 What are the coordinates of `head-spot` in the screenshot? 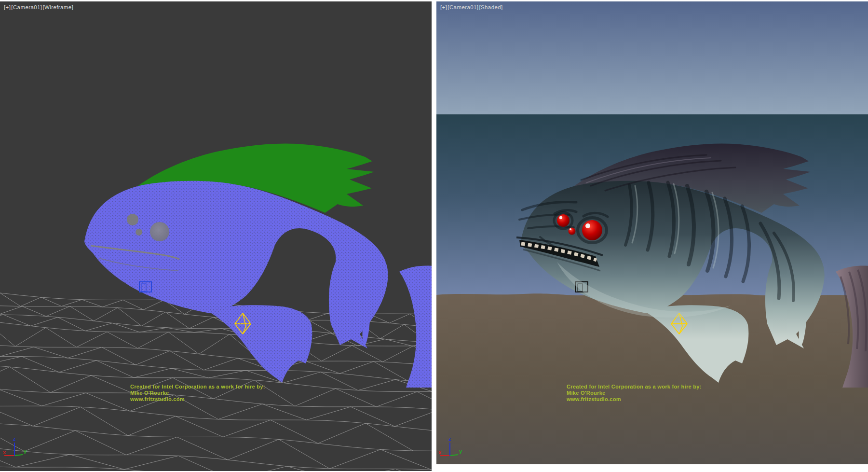 It's located at (133, 220).